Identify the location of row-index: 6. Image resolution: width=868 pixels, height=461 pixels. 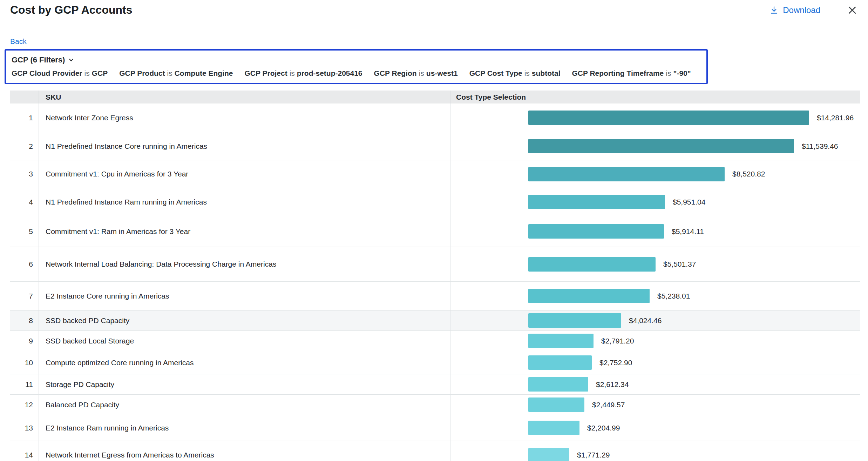
(25, 264).